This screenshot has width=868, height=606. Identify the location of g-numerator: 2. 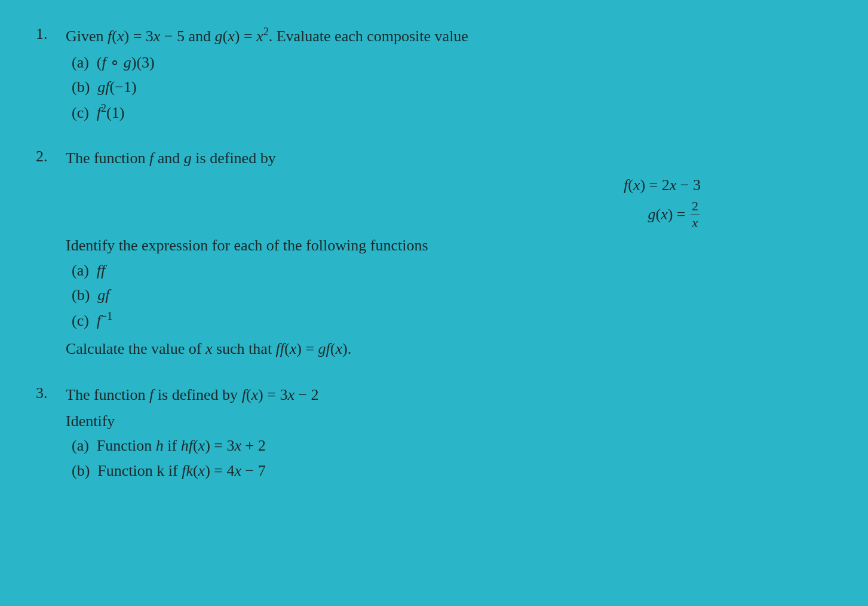
(695, 207).